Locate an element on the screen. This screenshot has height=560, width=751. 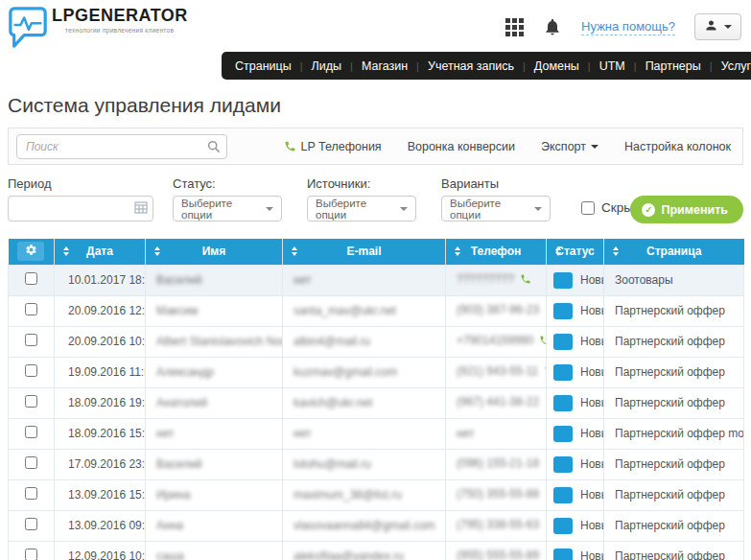
lead-name: саша is located at coordinates (215, 550).